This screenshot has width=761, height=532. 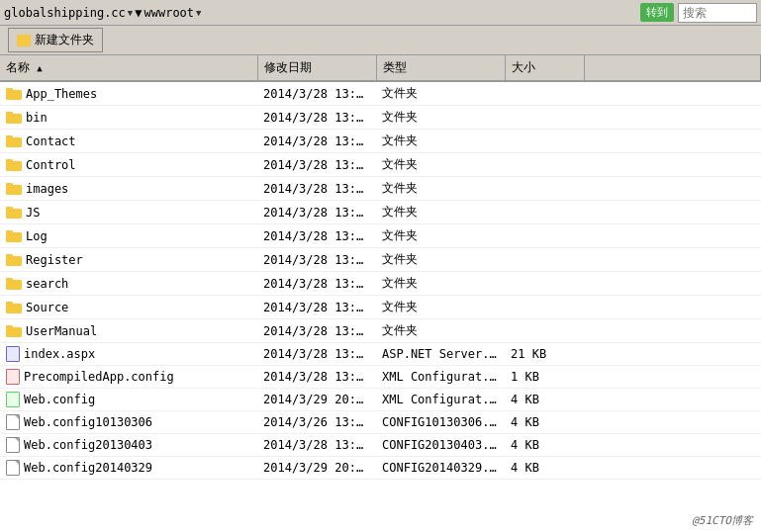 I want to click on table-row: Register2014/3/28 13:43文件夹, so click(x=380, y=260).